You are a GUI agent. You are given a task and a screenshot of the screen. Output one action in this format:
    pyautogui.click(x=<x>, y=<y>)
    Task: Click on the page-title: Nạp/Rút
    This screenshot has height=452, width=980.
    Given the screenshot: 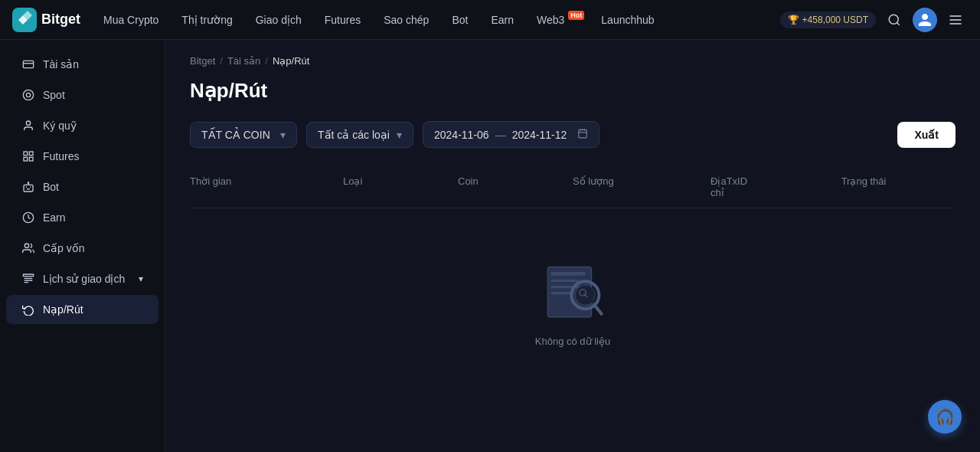 What is the action you would take?
    pyautogui.click(x=573, y=90)
    